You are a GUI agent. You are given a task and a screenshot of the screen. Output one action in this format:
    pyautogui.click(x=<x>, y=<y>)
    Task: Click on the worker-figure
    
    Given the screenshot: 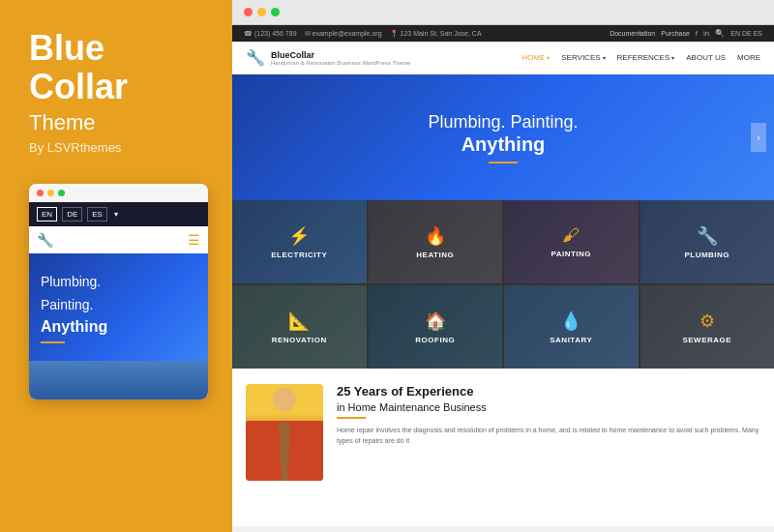 What is the action you would take?
    pyautogui.click(x=284, y=432)
    